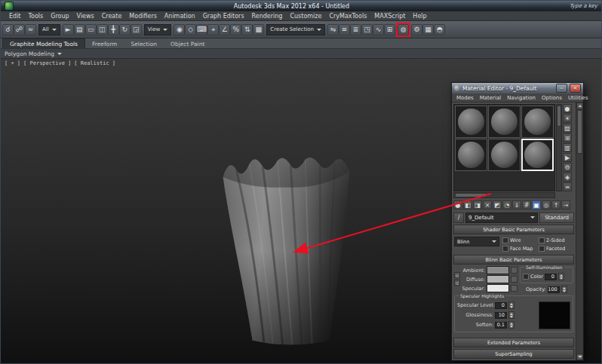 The width and height of the screenshot is (602, 364). What do you see at coordinates (47, 63) in the screenshot?
I see `viewport-menu-pov: [ Perspective ]` at bounding box center [47, 63].